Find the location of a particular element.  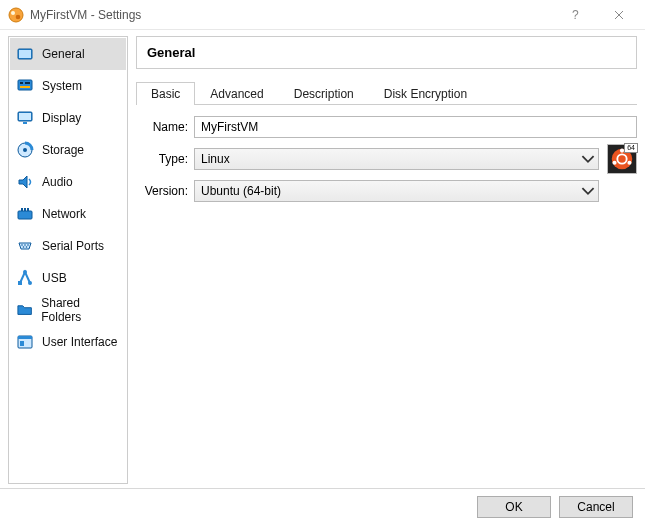

network-icon is located at coordinates (25, 214).